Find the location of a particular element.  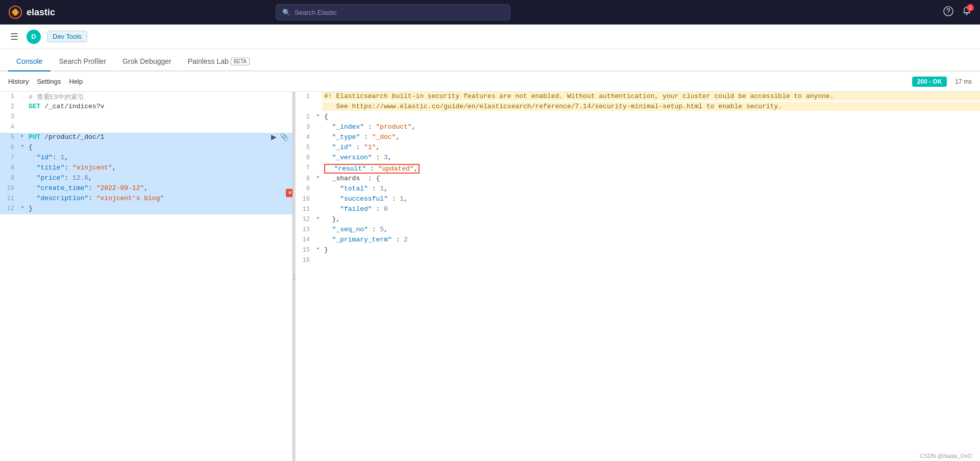

line-actions-5: ▶ 📎 is located at coordinates (282, 137).